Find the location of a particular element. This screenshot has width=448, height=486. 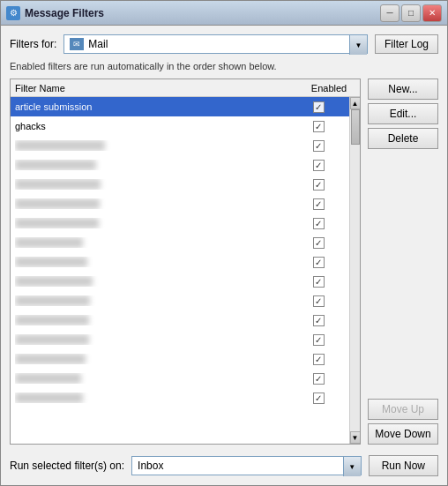

run-now-button: Run Now is located at coordinates (404, 466).